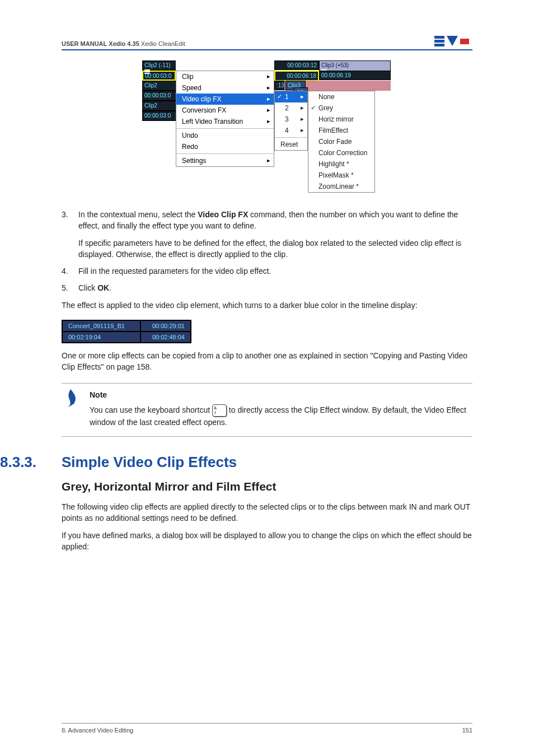 The width and height of the screenshot is (534, 756). Describe the element at coordinates (291, 108) in the screenshot. I see `fx-slot-2: 2` at that location.